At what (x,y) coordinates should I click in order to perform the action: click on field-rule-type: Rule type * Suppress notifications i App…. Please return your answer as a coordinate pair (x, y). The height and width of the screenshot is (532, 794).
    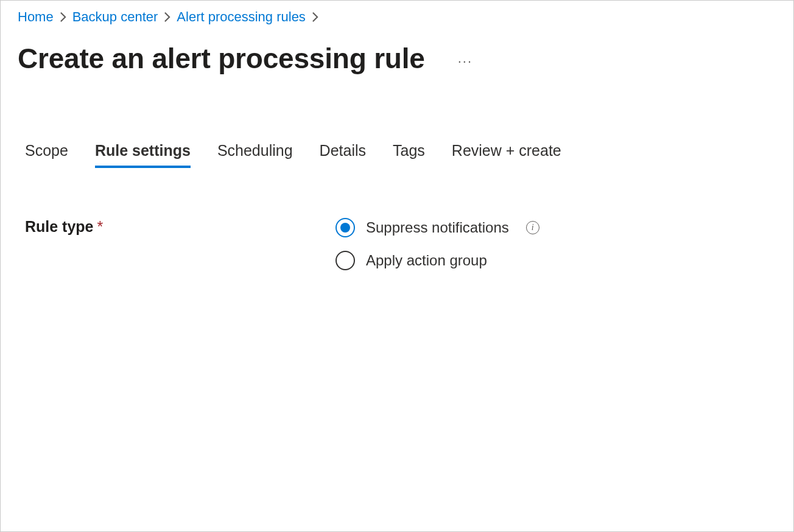
    Looking at the image, I should click on (401, 244).